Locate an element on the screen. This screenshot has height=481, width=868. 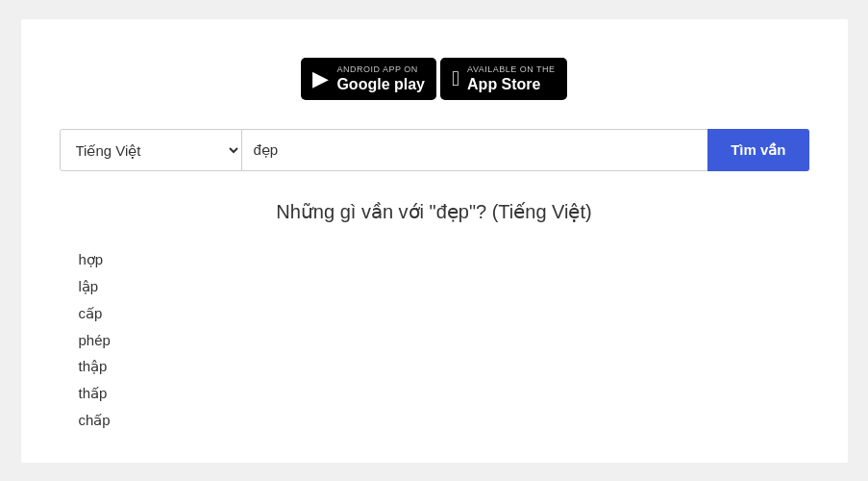
result-title: Những gì vần với "đẹp"? (Tiếng Việt) is located at coordinates (434, 212).